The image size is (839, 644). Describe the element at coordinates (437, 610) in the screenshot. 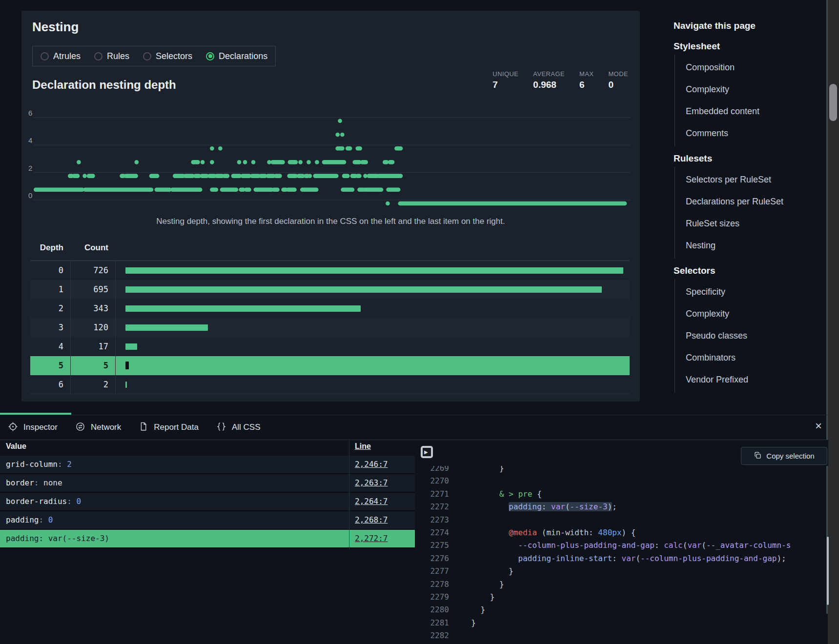

I see `line-number: 2280` at that location.